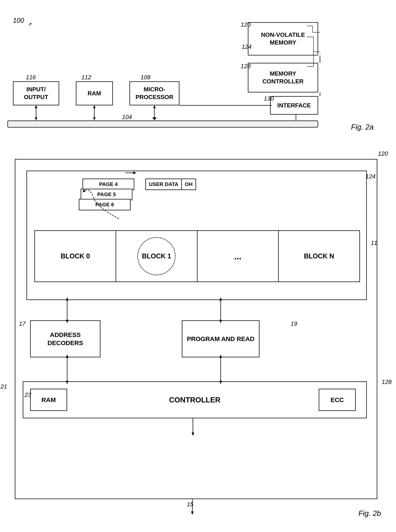  Describe the element at coordinates (49, 400) in the screenshot. I see `ram-inner: RAM` at that location.